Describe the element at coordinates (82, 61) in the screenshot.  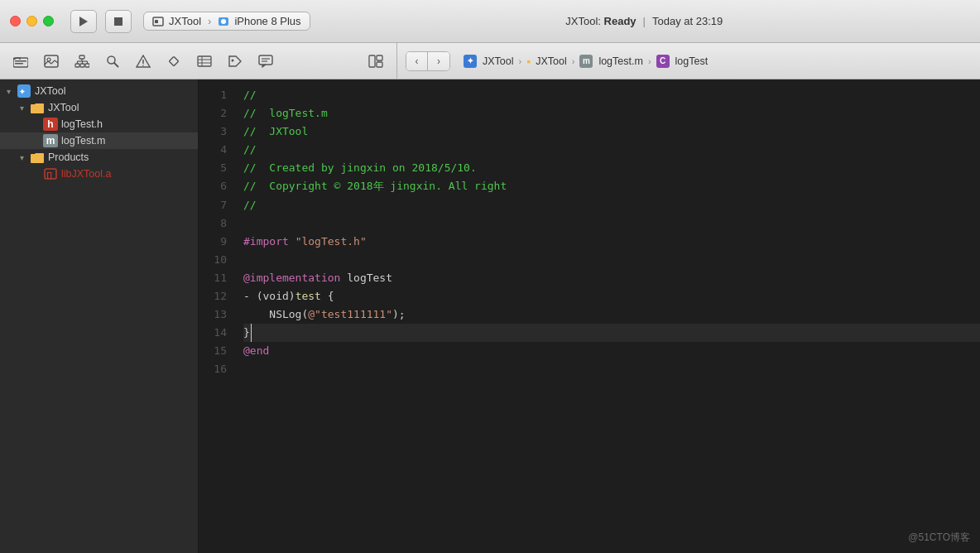
I see `hierarchy-button` at that location.